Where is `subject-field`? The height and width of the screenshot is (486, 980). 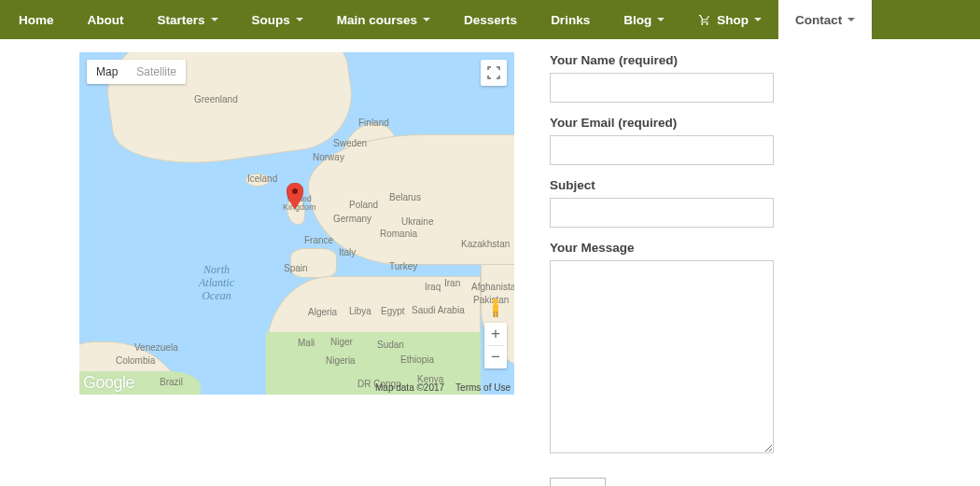 subject-field is located at coordinates (662, 213).